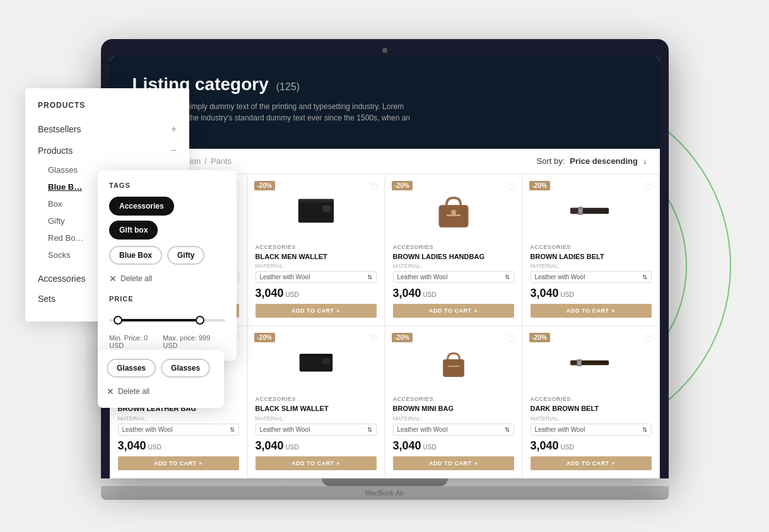 The width and height of the screenshot is (769, 532). I want to click on sort-bar: Sort by: Price descending ↓, so click(592, 161).